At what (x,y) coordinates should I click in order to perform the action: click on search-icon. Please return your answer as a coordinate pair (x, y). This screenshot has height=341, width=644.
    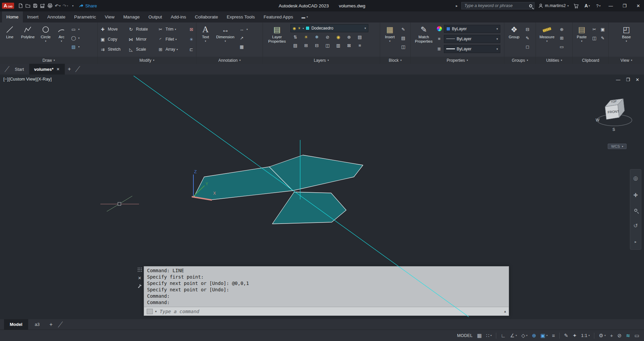
    Looking at the image, I should click on (531, 6).